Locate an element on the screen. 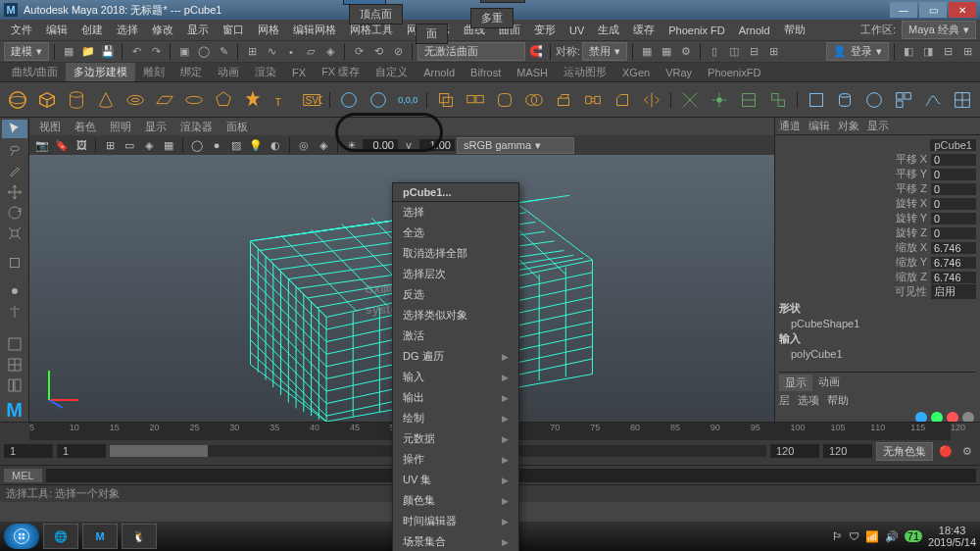 The image size is (980, 551). shelf-tab-poly: 多边形建模 is located at coordinates (100, 73).